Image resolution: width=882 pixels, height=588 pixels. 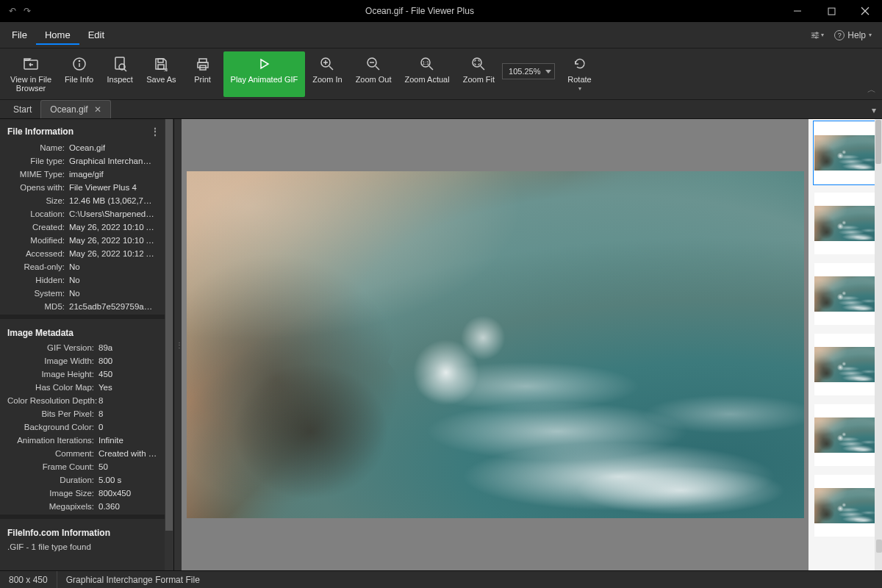 I want to click on save-as-icon, so click(x=161, y=64).